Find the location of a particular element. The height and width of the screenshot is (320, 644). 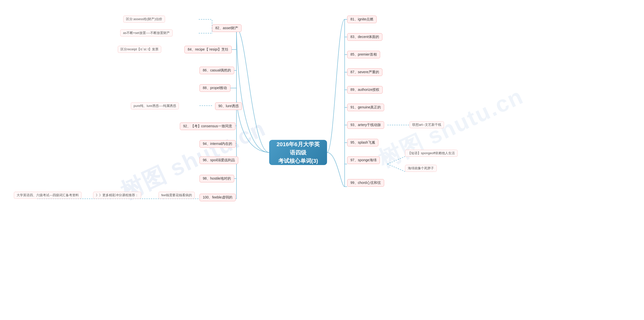

vocab-81: 81、ignite点燃 is located at coordinates (362, 19).